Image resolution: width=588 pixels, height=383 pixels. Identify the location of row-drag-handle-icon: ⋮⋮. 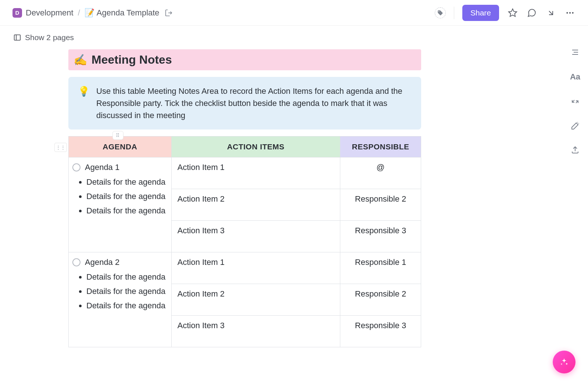
(61, 147).